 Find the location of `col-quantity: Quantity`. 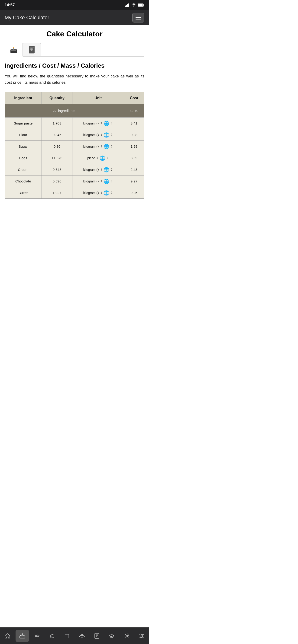

col-quantity: Quantity is located at coordinates (57, 98).